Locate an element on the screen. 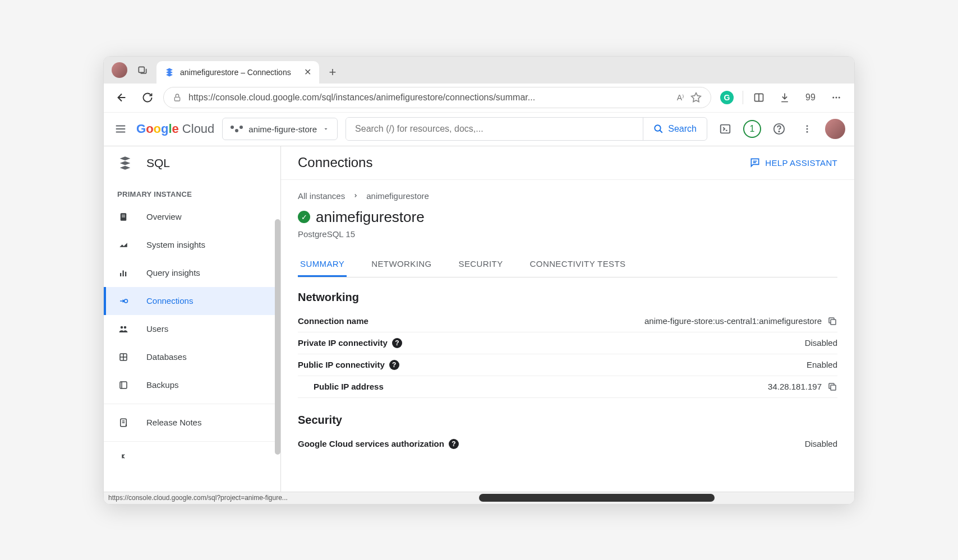 This screenshot has width=958, height=560. breadcrumb-all-instances: All instances is located at coordinates (321, 196).